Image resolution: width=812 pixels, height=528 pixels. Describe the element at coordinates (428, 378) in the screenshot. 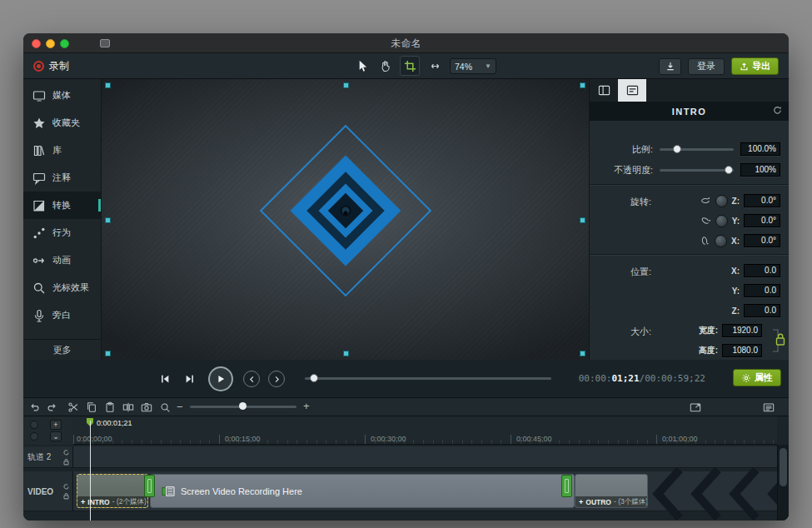

I see `playback-scrubber` at that location.